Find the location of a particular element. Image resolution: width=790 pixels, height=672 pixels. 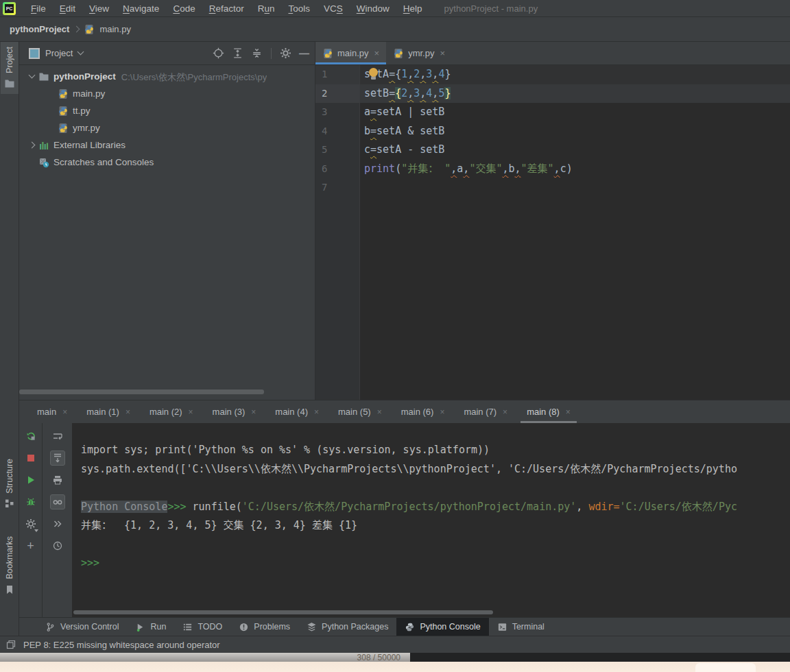

code-line: a=setA | setB is located at coordinates (575, 112).